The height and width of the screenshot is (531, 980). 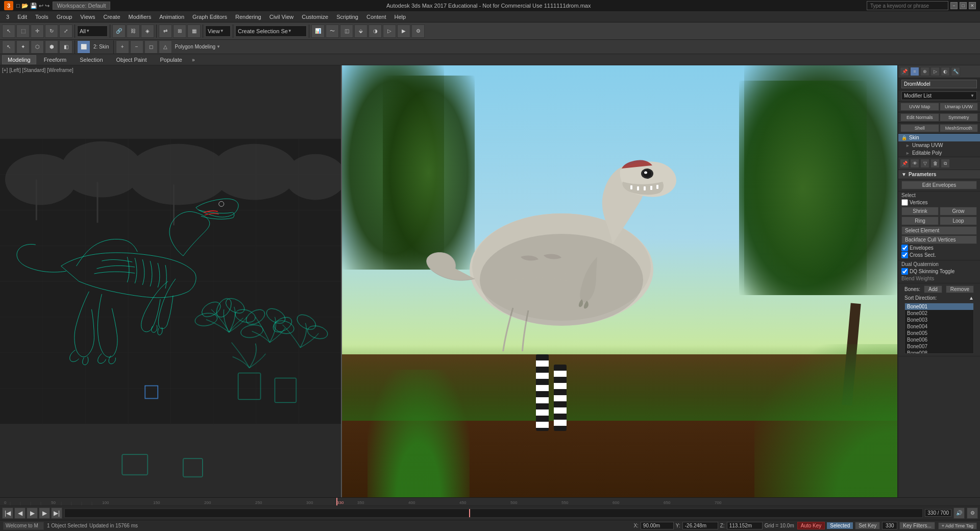 I want to click on menu-content: Content, so click(x=377, y=17).